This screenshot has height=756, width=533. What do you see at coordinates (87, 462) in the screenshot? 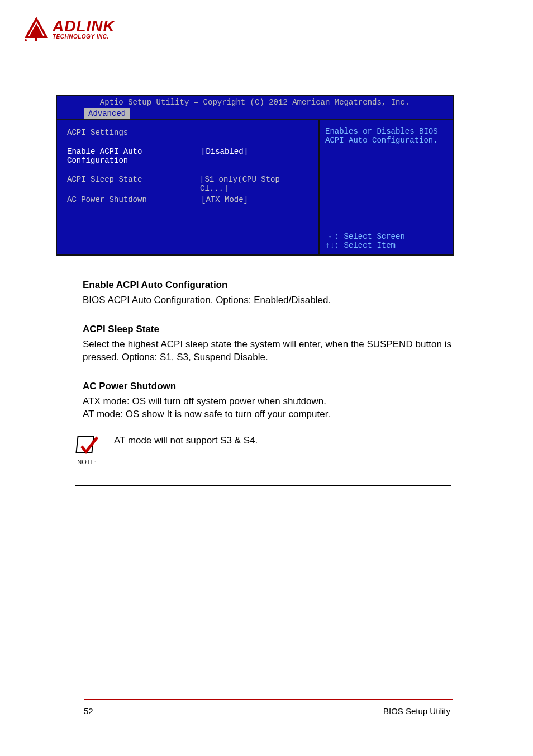
I see `note-label: NOTE:` at bounding box center [87, 462].